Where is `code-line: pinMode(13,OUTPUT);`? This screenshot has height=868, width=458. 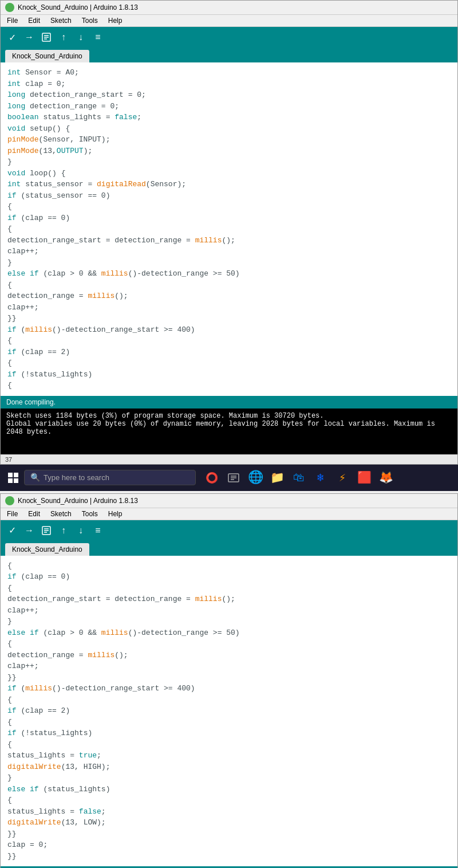
code-line: pinMode(13,OUTPUT); is located at coordinates (229, 151).